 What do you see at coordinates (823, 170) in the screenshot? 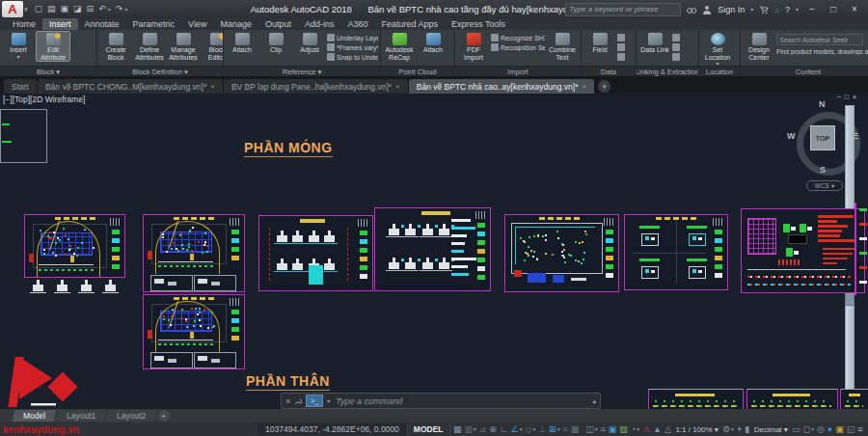
I see `viewcube-south: S` at bounding box center [823, 170].